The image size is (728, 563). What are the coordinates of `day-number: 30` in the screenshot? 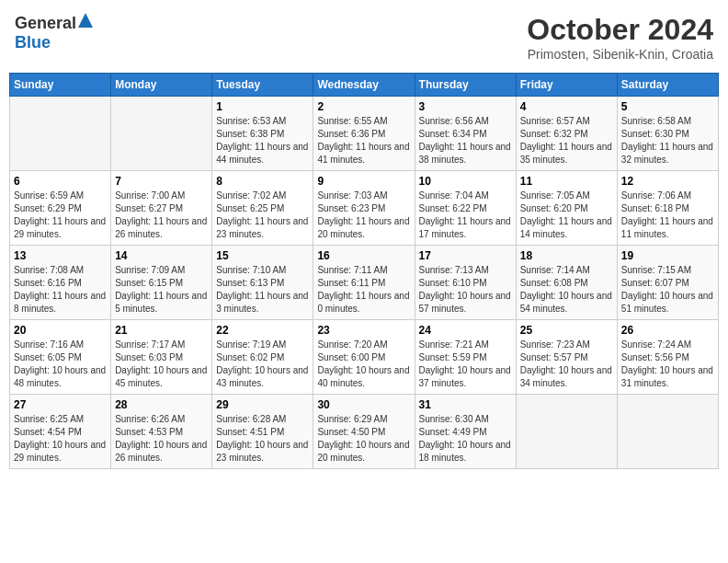 It's located at (364, 405).